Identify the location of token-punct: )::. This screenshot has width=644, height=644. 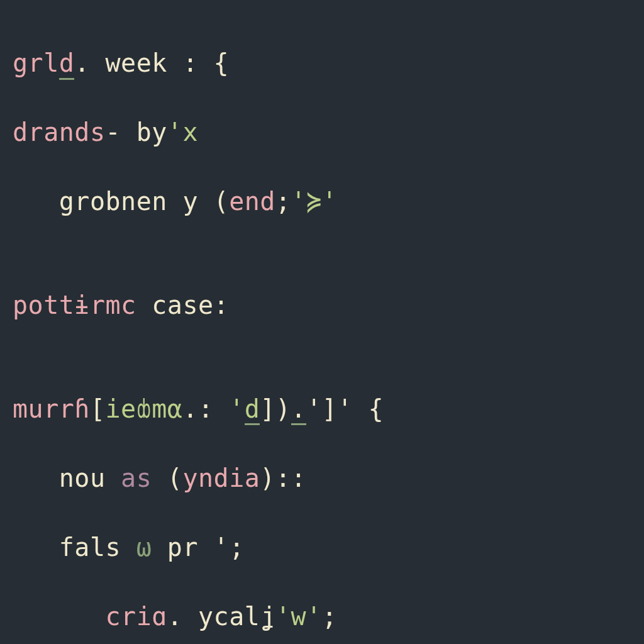
(283, 478).